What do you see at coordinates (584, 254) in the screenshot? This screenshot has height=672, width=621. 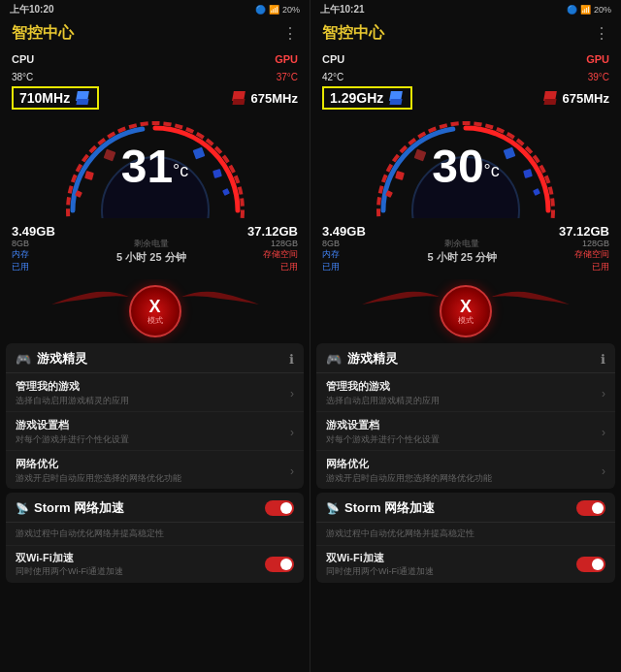 I see `right-storage-label: 存储空间` at bounding box center [584, 254].